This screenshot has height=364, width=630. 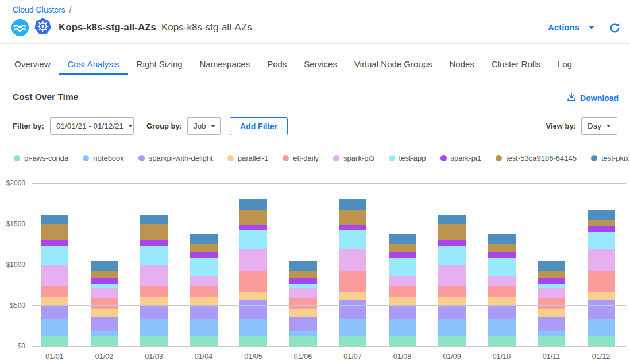 I want to click on group-by-label: Group by:, so click(x=164, y=126).